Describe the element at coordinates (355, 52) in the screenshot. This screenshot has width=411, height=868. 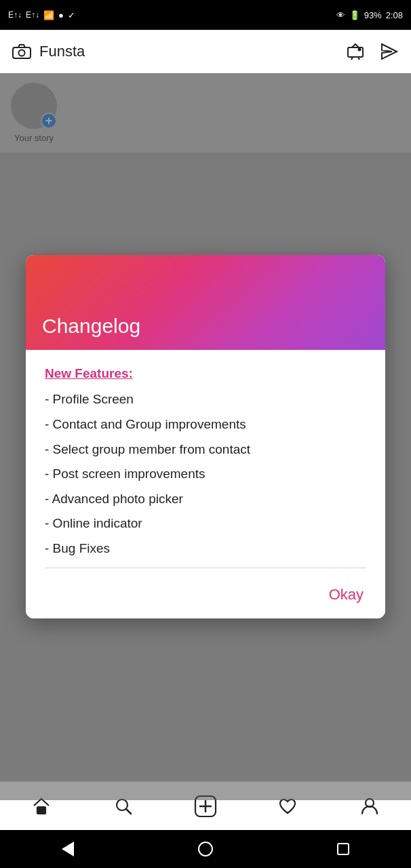
I see `tv-icon` at that location.